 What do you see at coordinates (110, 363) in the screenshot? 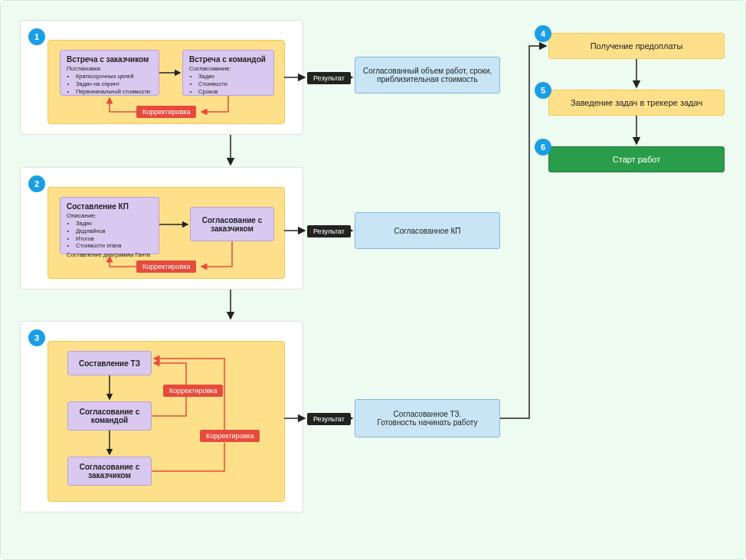
I see `stage-3-box-tz: Составление ТЗ` at bounding box center [110, 363].